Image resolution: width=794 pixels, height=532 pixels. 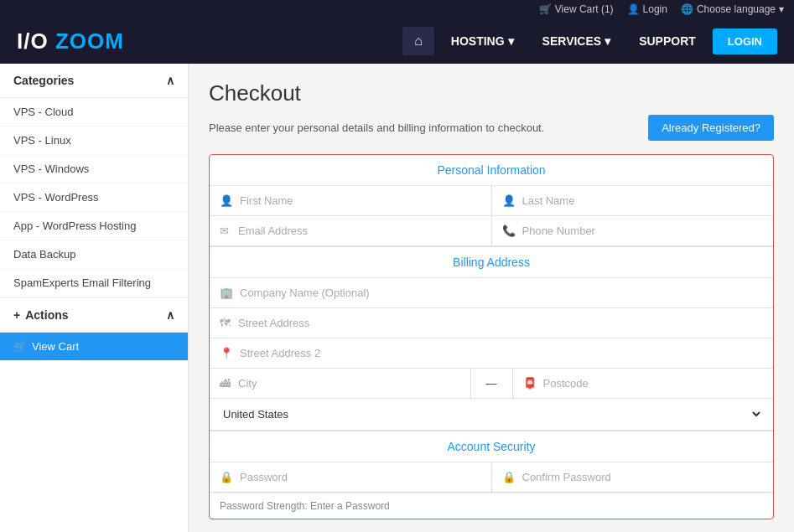 What do you see at coordinates (361, 478) in the screenshot?
I see `password-input` at bounding box center [361, 478].